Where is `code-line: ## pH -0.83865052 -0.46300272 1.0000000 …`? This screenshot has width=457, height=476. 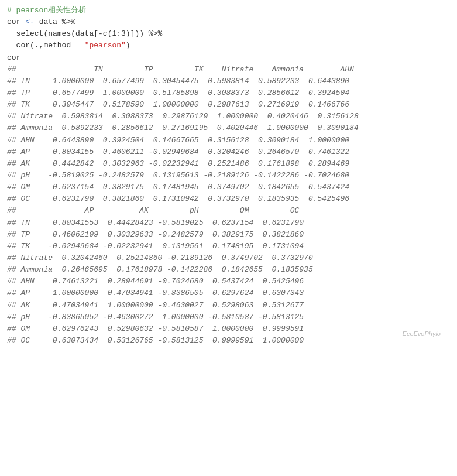
code-line: ## pH -0.83865052 -0.46300272 1.0000000 … is located at coordinates (228, 317).